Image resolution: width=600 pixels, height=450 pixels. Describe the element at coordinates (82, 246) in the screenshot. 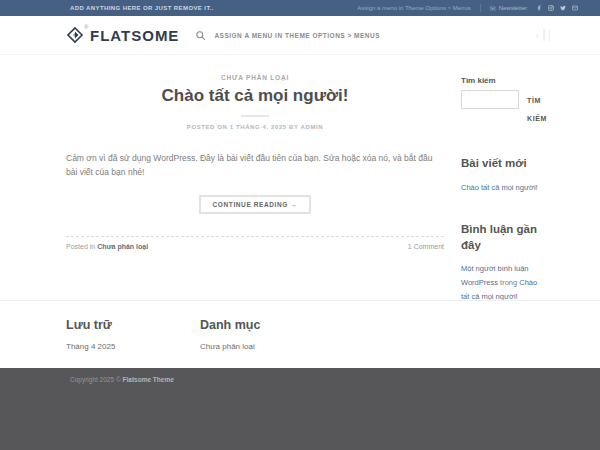

I see `posted-in-label: Posted in` at that location.